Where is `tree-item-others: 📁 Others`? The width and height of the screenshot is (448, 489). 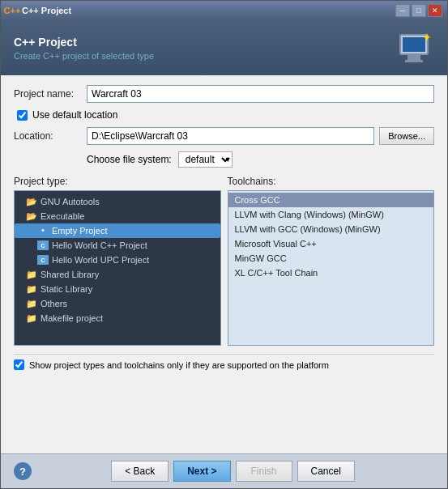 tree-item-others: 📁 Others is located at coordinates (117, 304).